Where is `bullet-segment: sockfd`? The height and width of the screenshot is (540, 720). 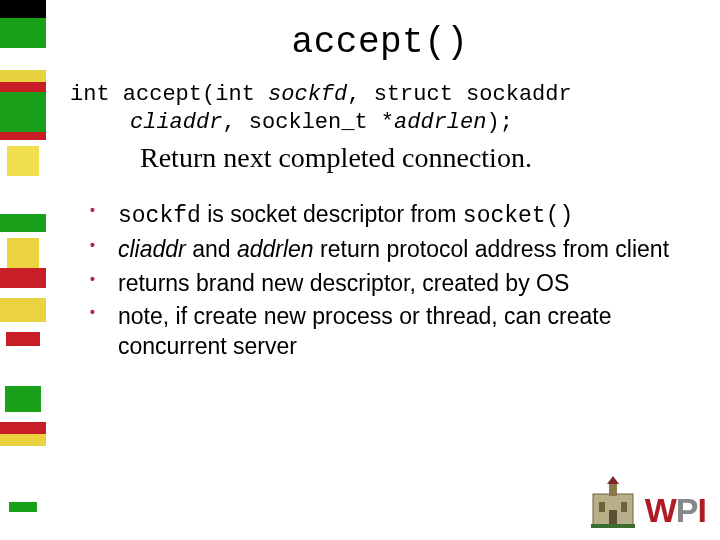
bullet-segment: sockfd is located at coordinates (160, 216).